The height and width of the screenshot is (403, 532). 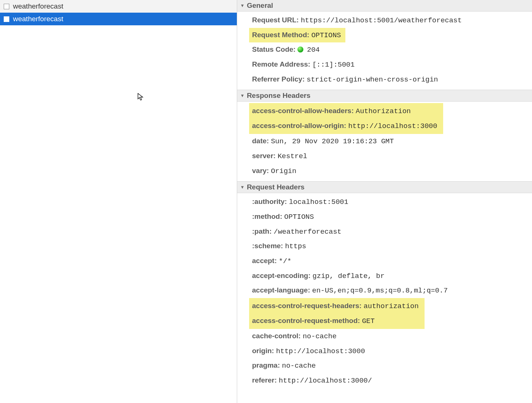 What do you see at coordinates (307, 232) in the screenshot?
I see `header-value: /weatherforecast` at bounding box center [307, 232].